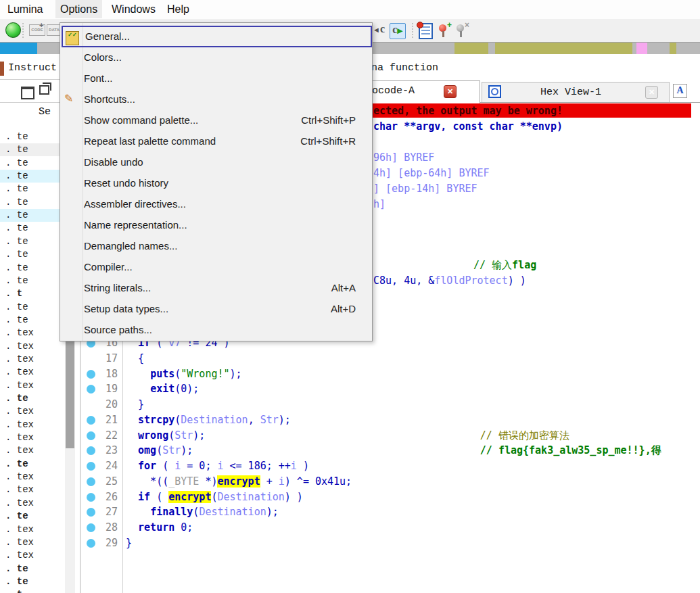  Describe the element at coordinates (132, 527) in the screenshot. I see `code-segment-op` at that location.